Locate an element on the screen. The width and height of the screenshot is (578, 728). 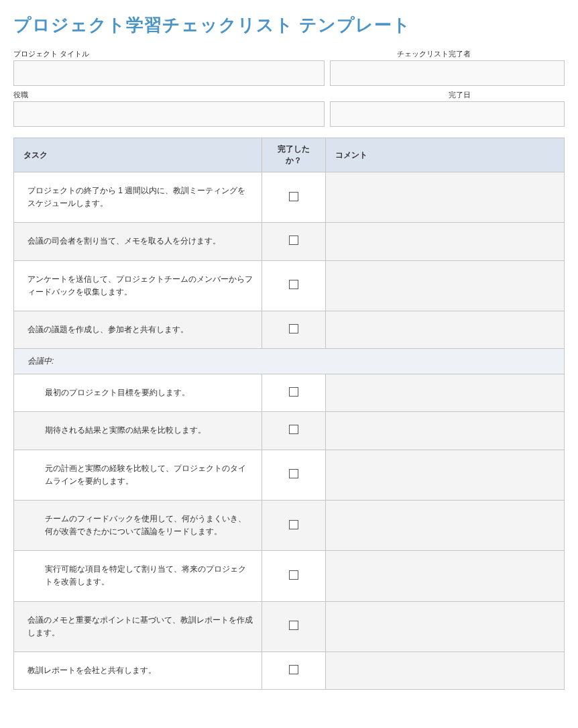
table-row: プロジェクトの終了から 1 週間以内に、教訓ミーティングをスケジュールします。 is located at coordinates (290, 197).